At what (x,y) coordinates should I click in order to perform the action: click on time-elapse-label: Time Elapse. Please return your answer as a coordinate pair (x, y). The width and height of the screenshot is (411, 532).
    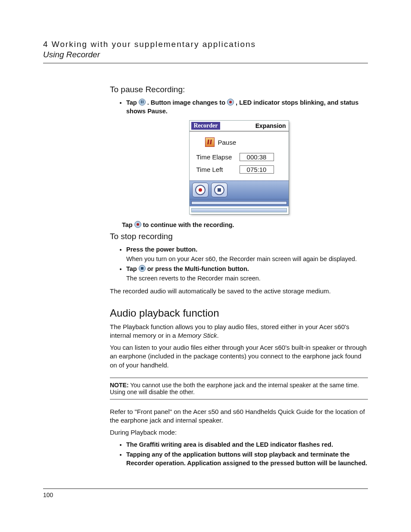
    Looking at the image, I should click on (215, 157).